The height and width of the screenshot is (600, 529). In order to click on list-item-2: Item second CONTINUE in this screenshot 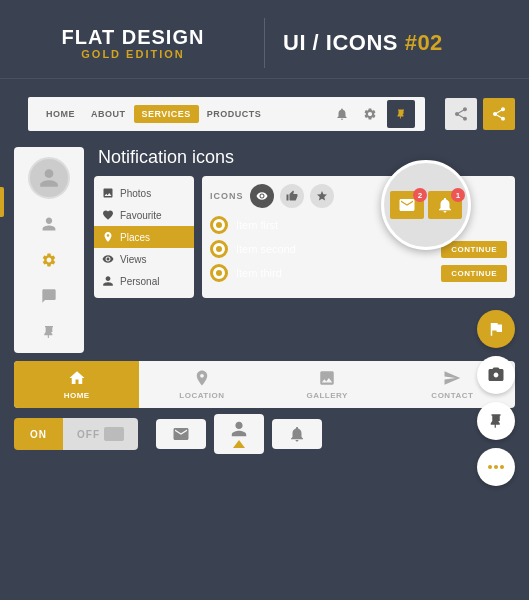, I will do `click(358, 249)`.